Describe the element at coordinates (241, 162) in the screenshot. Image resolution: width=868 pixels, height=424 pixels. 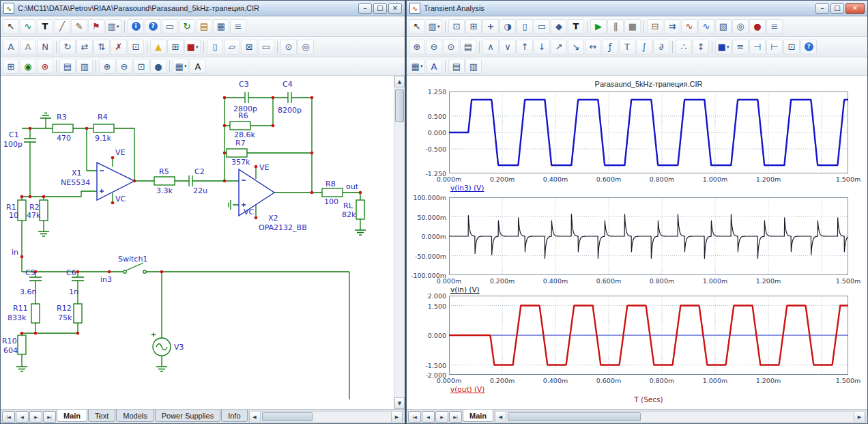
I see `schematic-label-357k: 357k` at that location.